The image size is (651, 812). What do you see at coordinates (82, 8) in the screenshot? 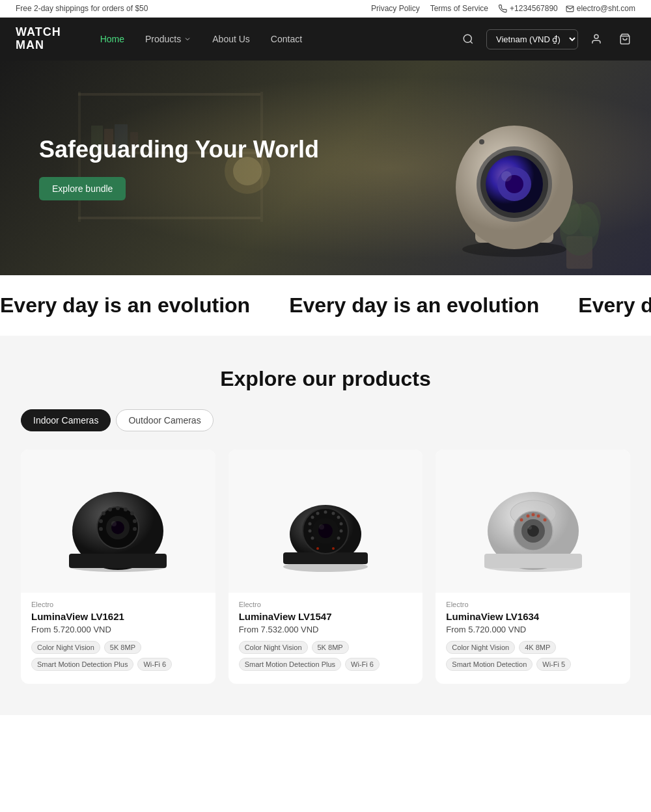
I see `shipping-notice: Free 2-day shippings for orders of $50` at bounding box center [82, 8].